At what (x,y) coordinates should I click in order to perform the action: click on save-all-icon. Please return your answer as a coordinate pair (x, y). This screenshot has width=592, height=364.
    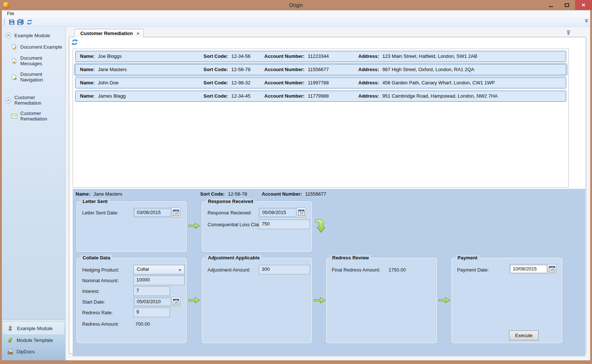
    Looking at the image, I should click on (21, 22).